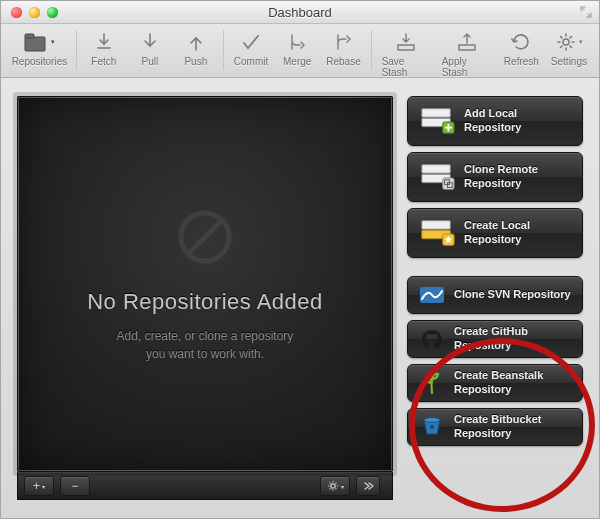  I want to click on titlebar: Dashboard, so click(300, 12).